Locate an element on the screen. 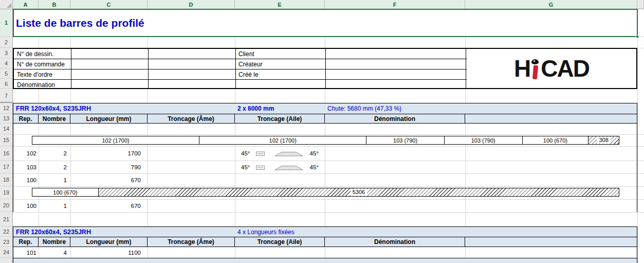  selection-fill-handle is located at coordinates (637, 37).